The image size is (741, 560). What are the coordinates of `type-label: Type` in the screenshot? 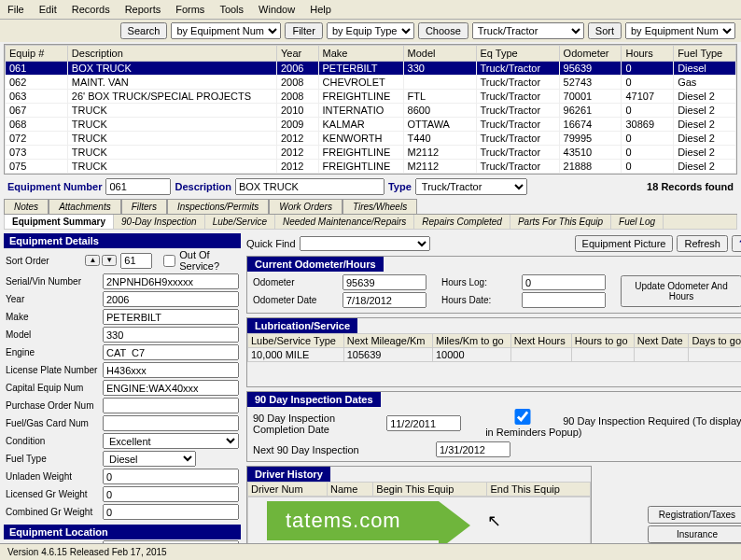 It's located at (399, 187).